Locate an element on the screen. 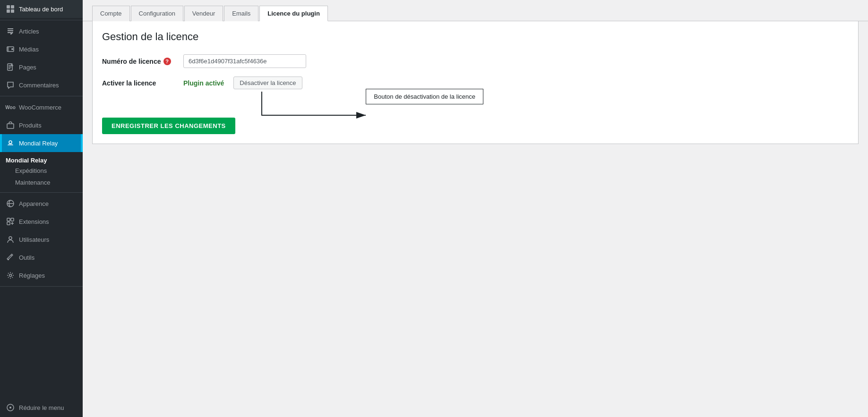 The width and height of the screenshot is (868, 417). sidebar-item-woocommerce: Woo WooCommerce is located at coordinates (42, 107).